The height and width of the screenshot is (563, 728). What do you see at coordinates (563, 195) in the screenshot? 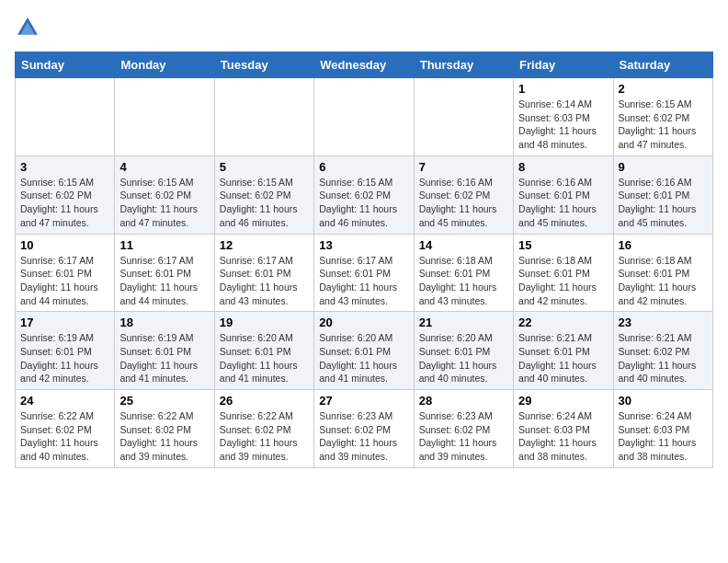
I see `calendar-cell: 8Sunrise: 6:16 AM Sunset: 6:01 PM Daylig…` at bounding box center [563, 195].